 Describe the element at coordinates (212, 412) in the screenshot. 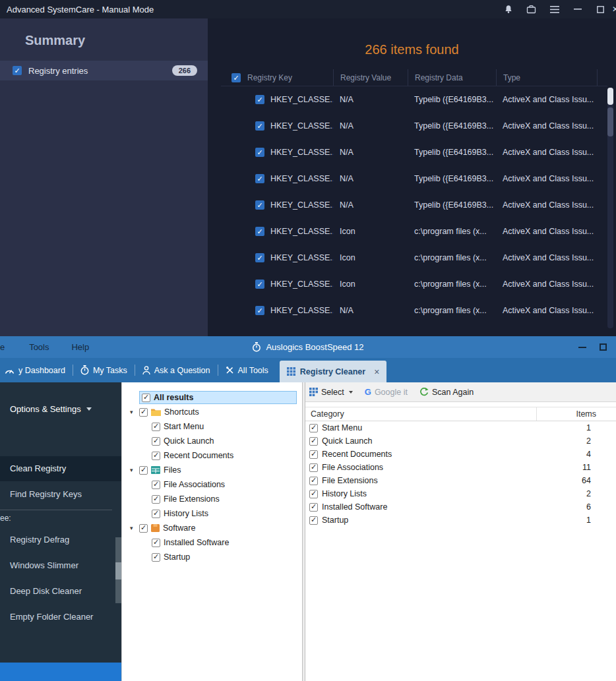

I see `tree-item-shortcuts: Shortcuts` at that location.